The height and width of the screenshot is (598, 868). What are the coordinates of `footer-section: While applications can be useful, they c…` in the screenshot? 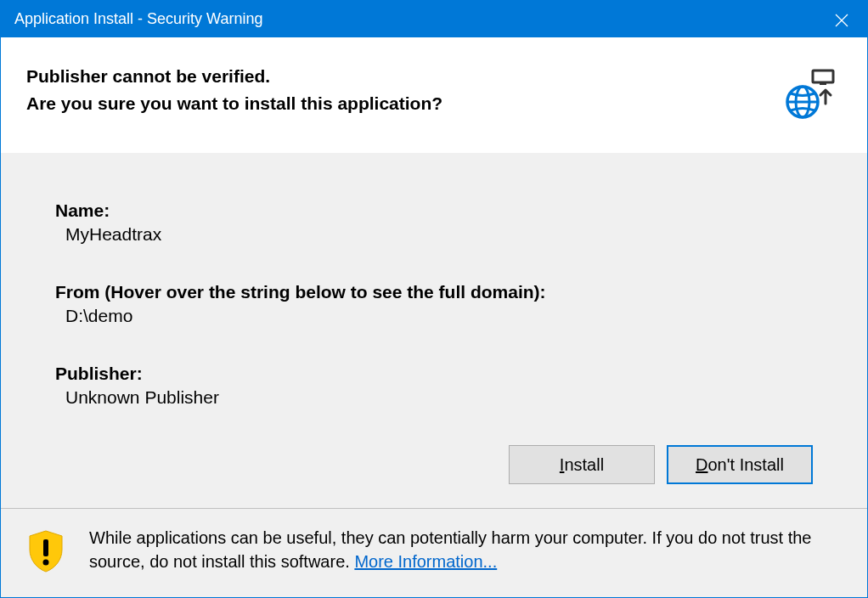 It's located at (434, 552).